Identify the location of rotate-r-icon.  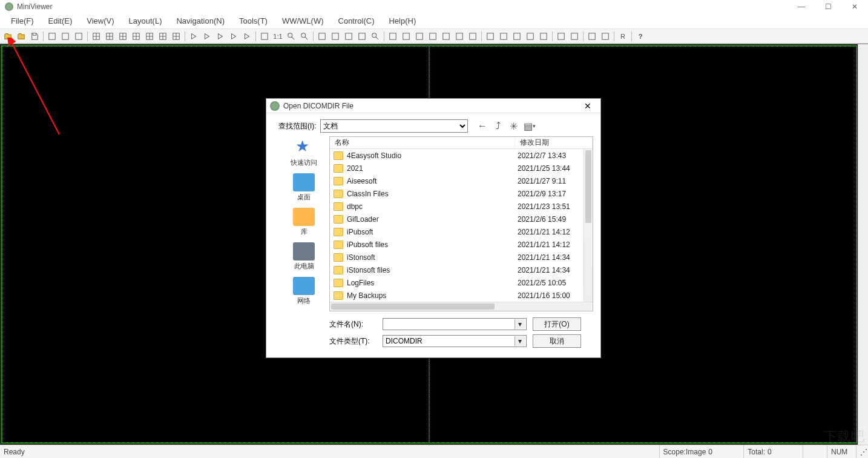
(362, 36).